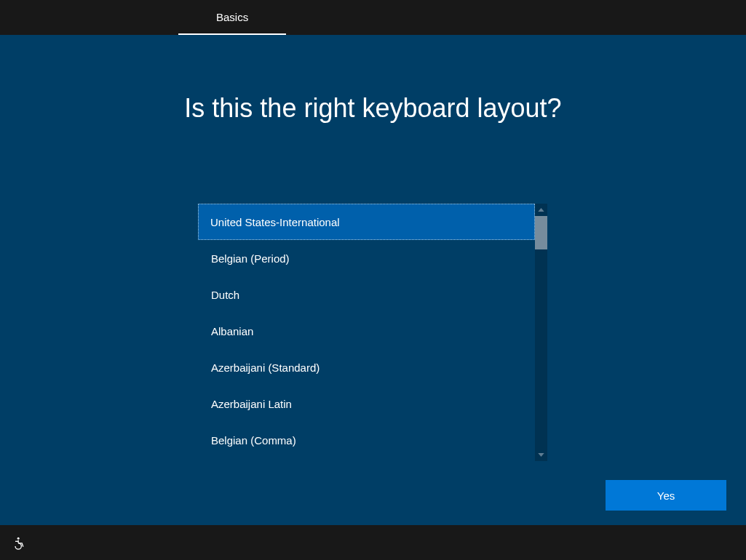 Image resolution: width=746 pixels, height=560 pixels. What do you see at coordinates (19, 543) in the screenshot?
I see `accessibility-icon` at bounding box center [19, 543].